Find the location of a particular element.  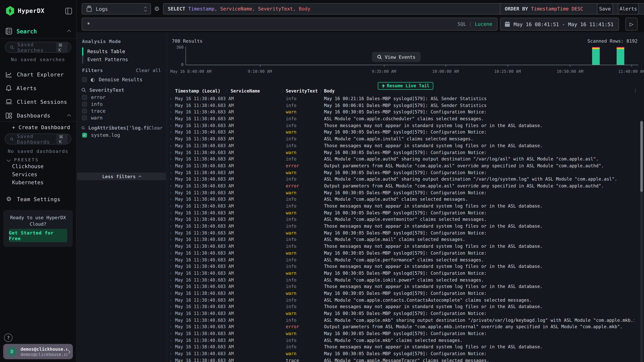

table-row: › May 16 11:38:40.683 AM trace ASL Modul… is located at coordinates (402, 360).